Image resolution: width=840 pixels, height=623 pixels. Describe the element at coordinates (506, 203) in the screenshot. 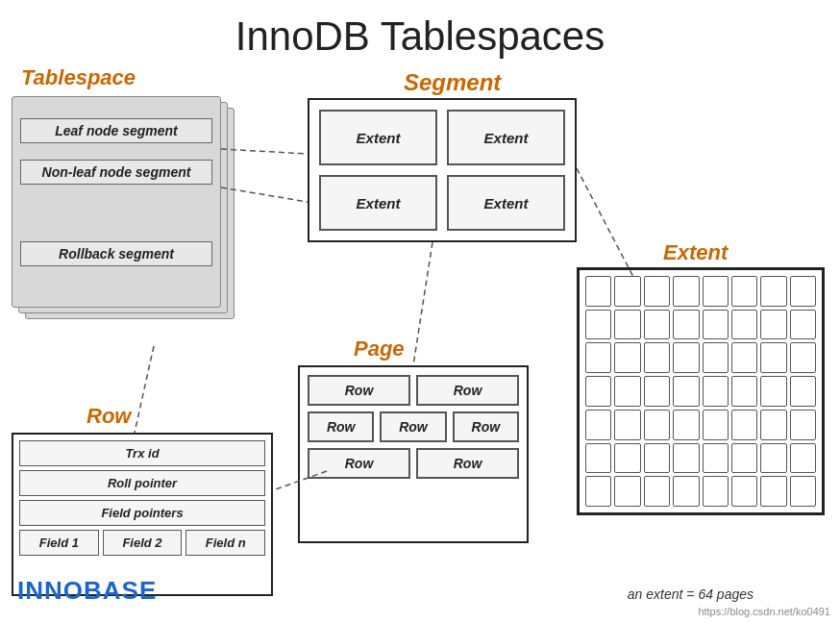

I see `segment-extent-3: Extent` at that location.